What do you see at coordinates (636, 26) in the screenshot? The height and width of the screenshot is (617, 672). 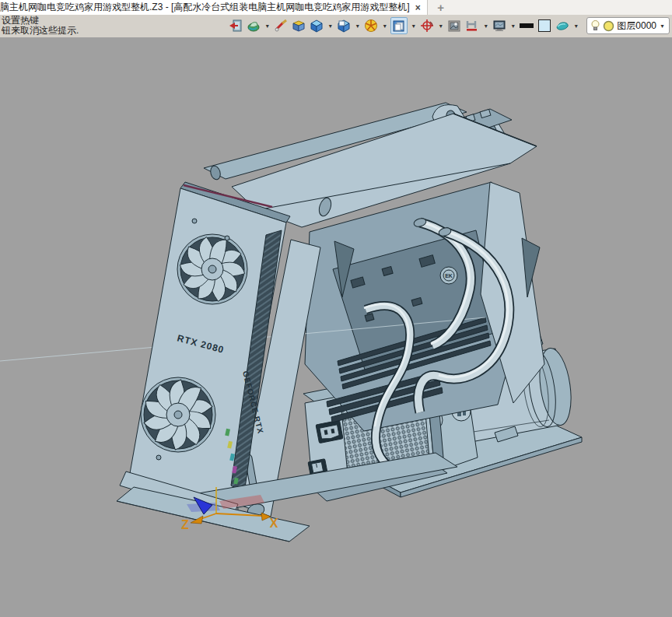 I see `layer-name: 图层0000` at bounding box center [636, 26].